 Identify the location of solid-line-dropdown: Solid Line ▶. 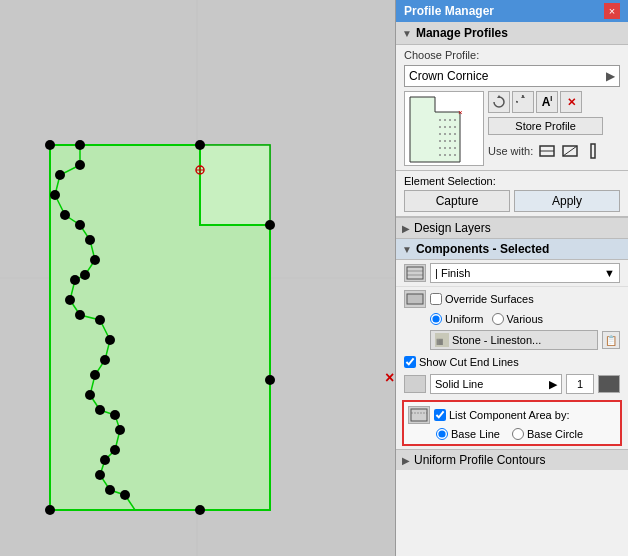
(496, 384).